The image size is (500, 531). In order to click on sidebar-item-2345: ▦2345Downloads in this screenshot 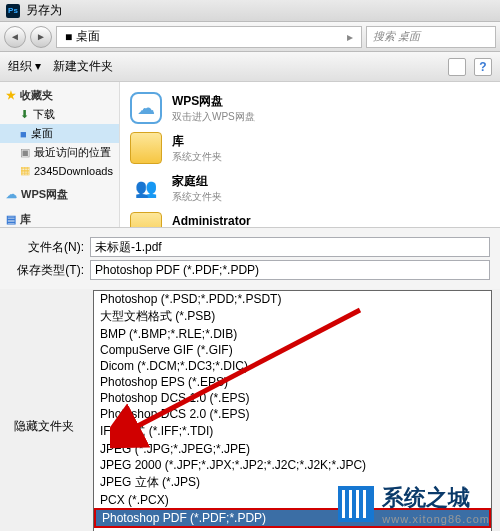, I will do `click(60, 170)`.